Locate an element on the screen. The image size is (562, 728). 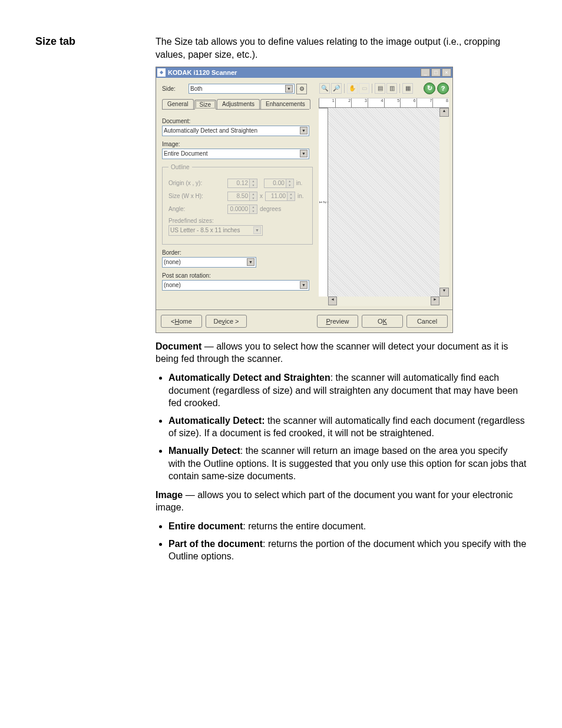
predef-label: Predefined sizes: is located at coordinates (237, 220).